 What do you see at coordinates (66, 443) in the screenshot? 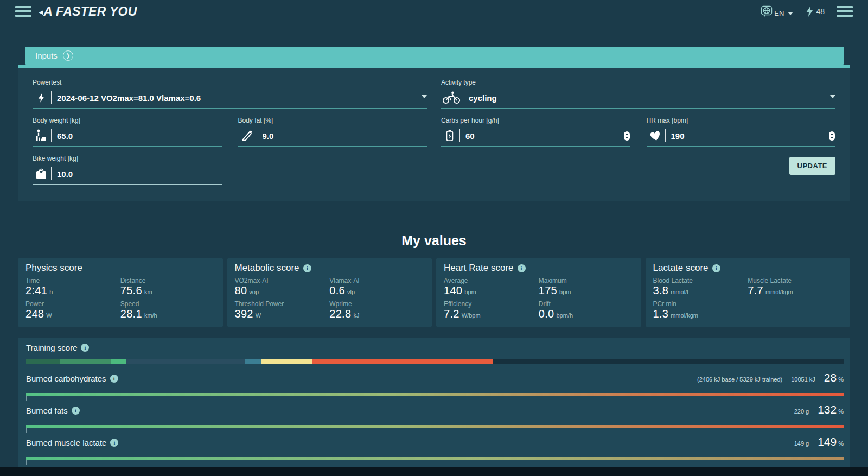
I see `burned-muscle-lactate-label: Burned muscle lactate` at bounding box center [66, 443].